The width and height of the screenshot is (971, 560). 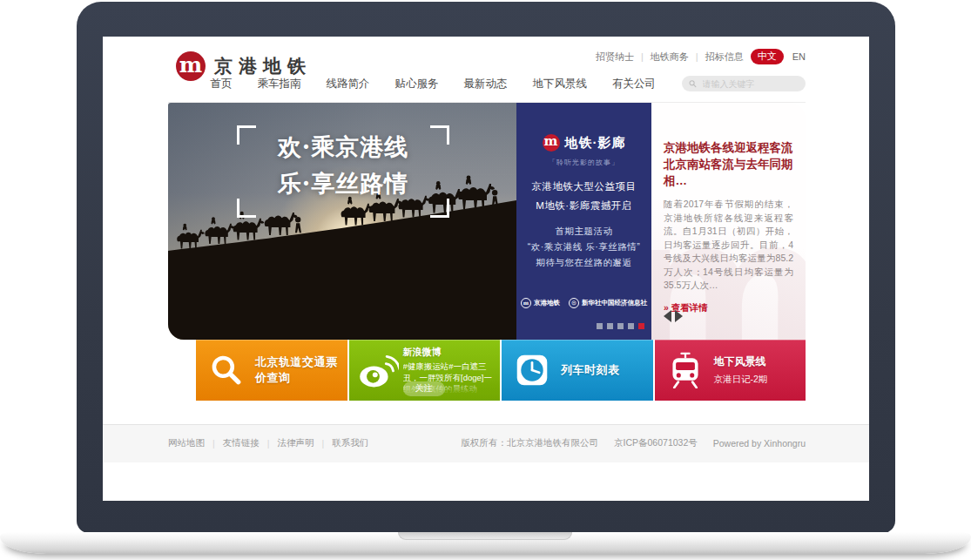 What do you see at coordinates (221, 84) in the screenshot?
I see `nav-item-home: 首页` at bounding box center [221, 84].